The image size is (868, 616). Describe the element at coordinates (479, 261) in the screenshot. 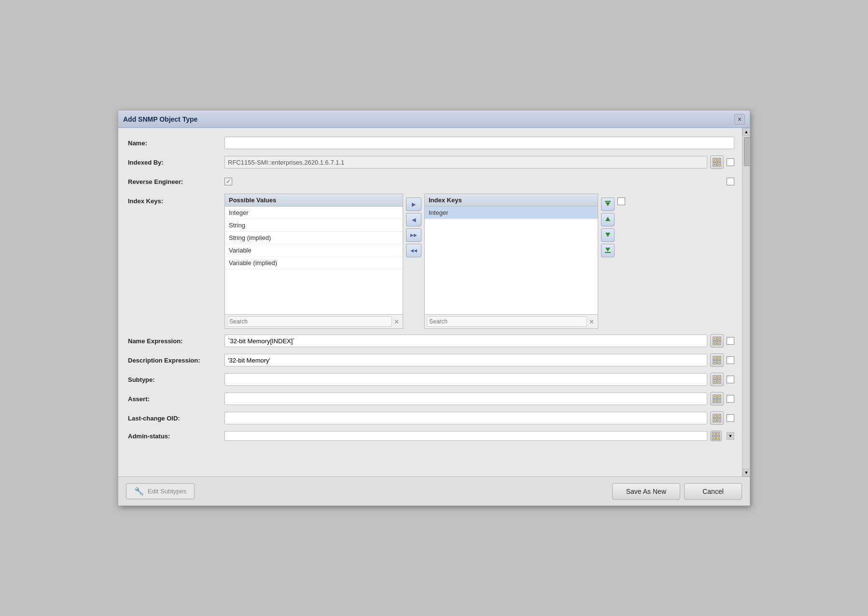

I see `index-keys-field: Possible Values Integer String String (i…` at that location.